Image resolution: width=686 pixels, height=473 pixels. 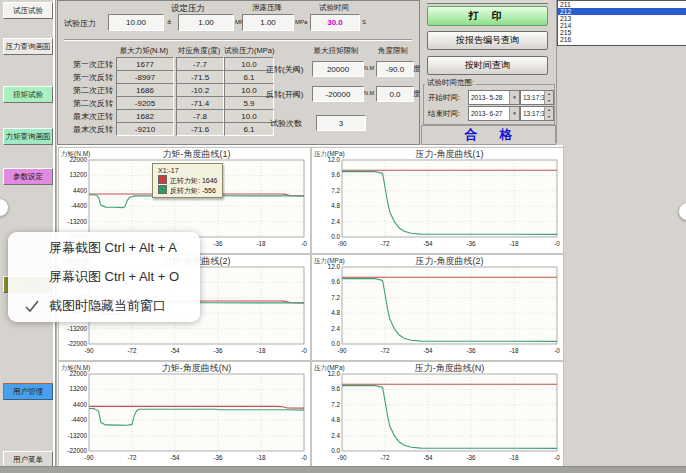 I want to click on check-icon, so click(x=32, y=306).